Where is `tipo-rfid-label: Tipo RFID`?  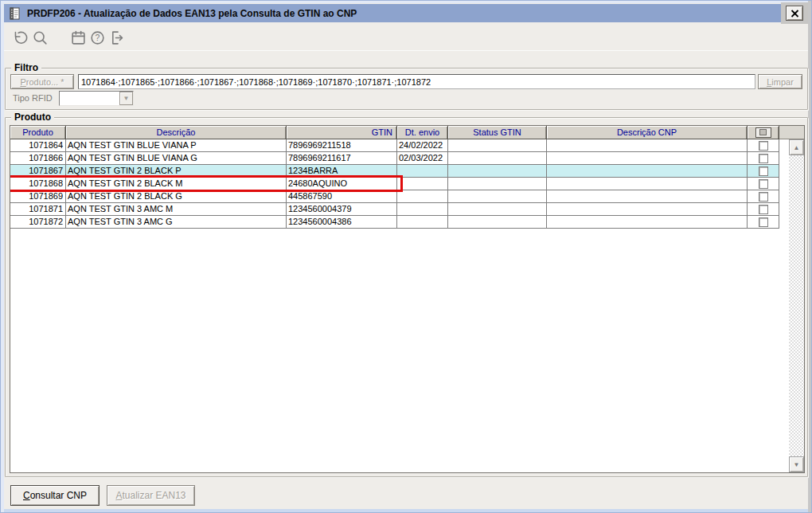
tipo-rfid-label: Tipo RFID is located at coordinates (33, 98).